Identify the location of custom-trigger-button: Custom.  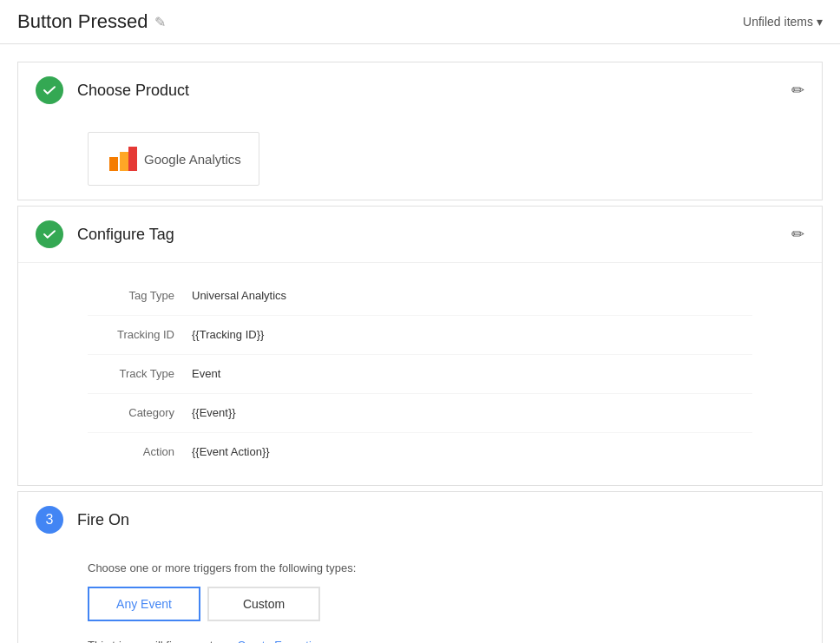
(264, 604).